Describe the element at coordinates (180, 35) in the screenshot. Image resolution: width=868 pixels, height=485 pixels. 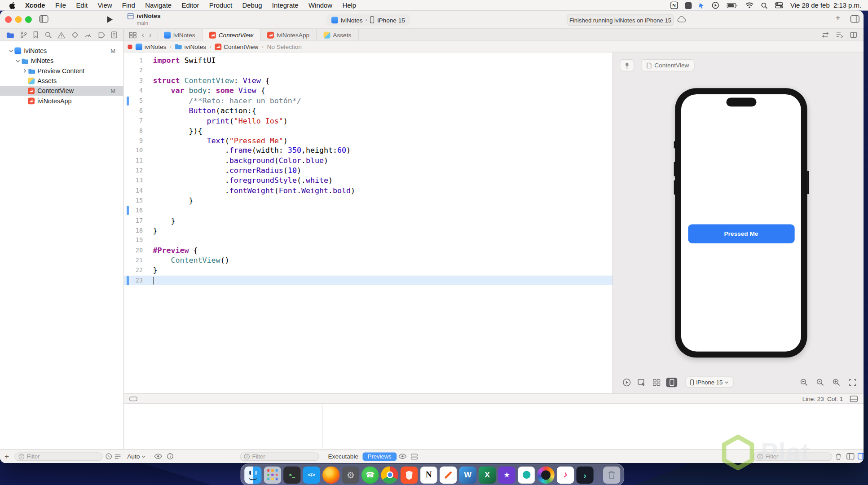
I see `tab-ivinotes: iviNotes` at that location.